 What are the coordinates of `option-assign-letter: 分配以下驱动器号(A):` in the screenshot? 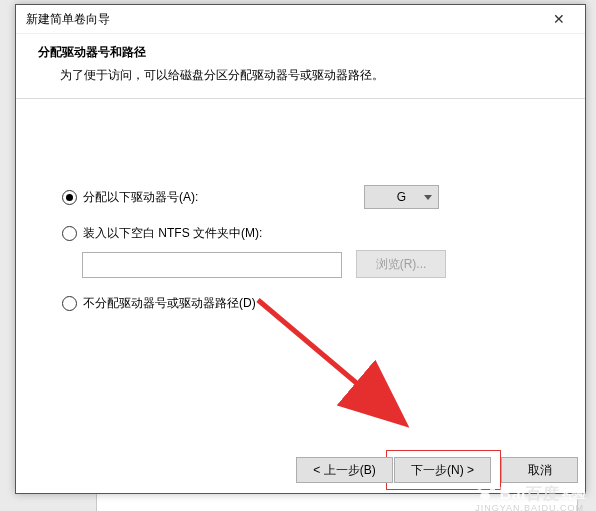 It's located at (130, 198).